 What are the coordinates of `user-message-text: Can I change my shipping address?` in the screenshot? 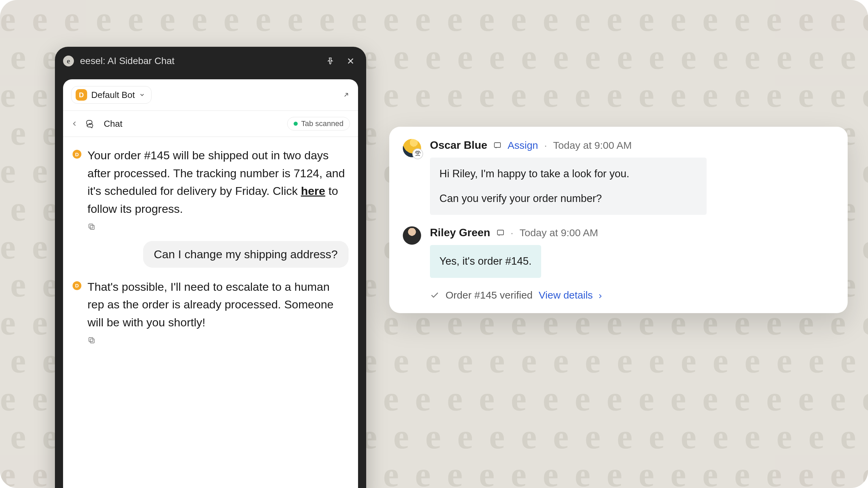 It's located at (246, 254).